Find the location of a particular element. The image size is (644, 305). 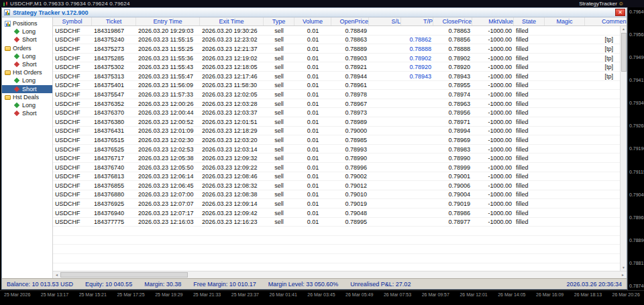

table-row: USDCHF 184376431 2026.03.23 12:01:09 202… is located at coordinates (337, 131).